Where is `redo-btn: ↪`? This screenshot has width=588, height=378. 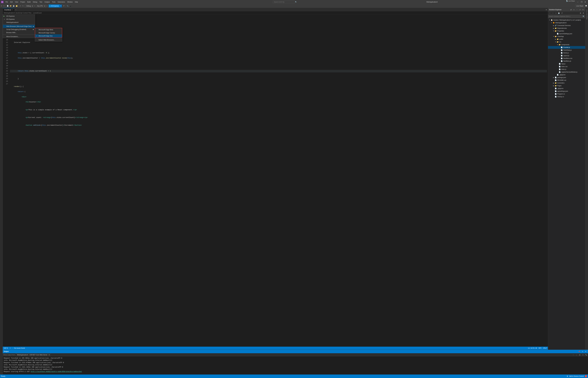
redo-btn: ↪ is located at coordinates (23, 6).